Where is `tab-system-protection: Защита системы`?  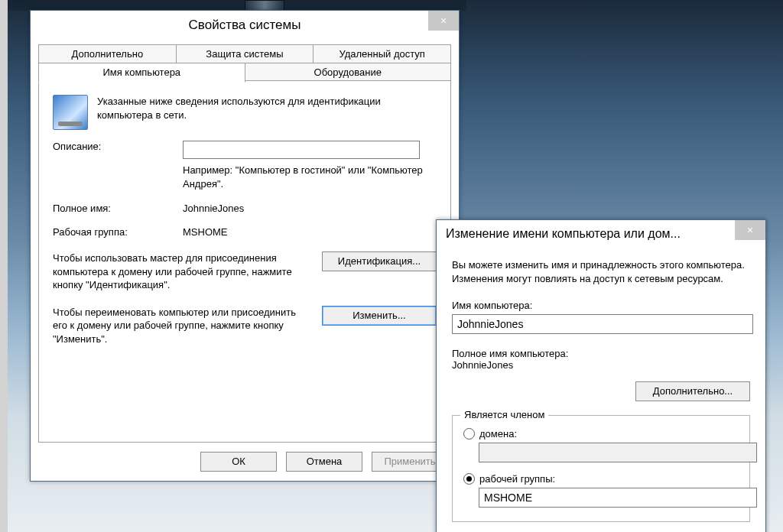
tab-system-protection: Защита системы is located at coordinates (245, 54).